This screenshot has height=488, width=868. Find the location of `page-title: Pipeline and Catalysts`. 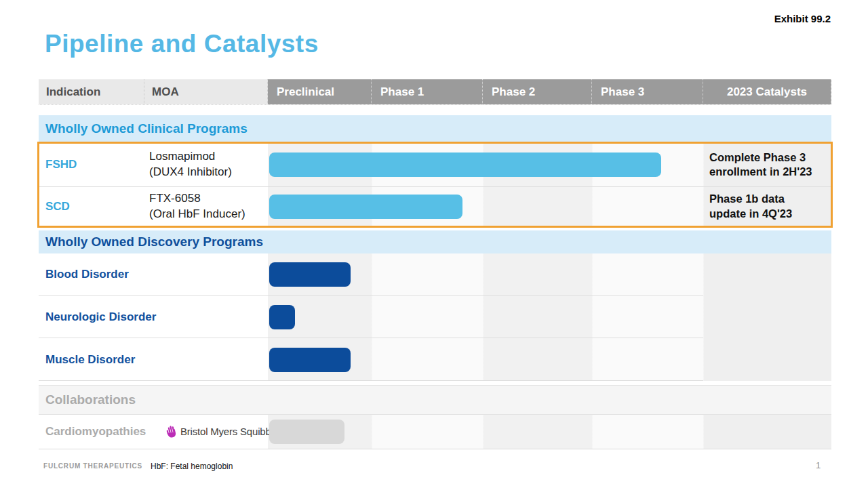

page-title: Pipeline and Catalysts is located at coordinates (182, 44).